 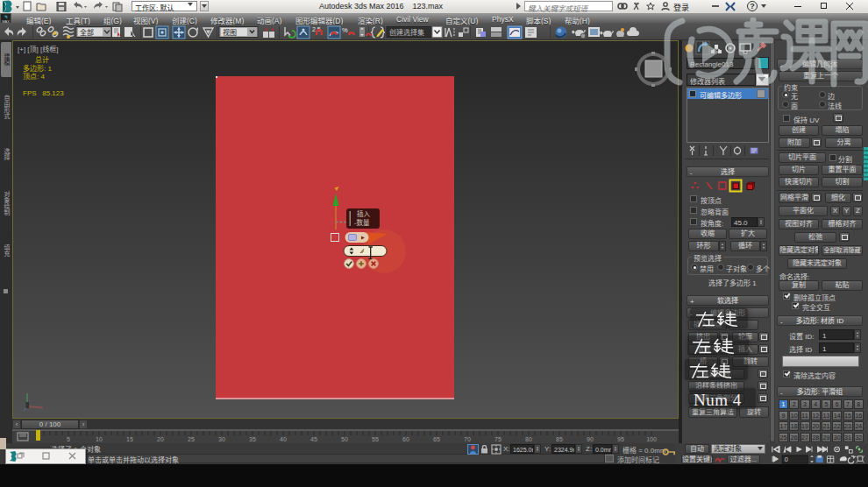 I want to click on svg-text: 55, so click(x=375, y=440).